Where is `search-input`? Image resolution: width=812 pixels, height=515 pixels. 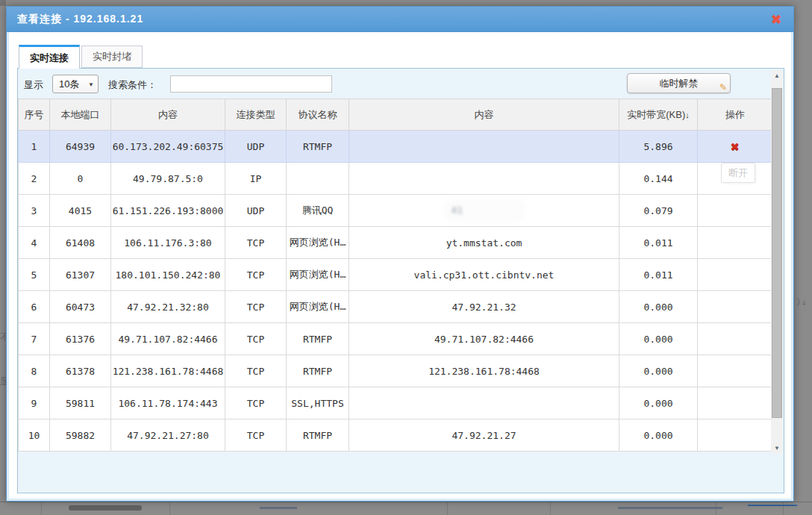
search-input is located at coordinates (251, 84).